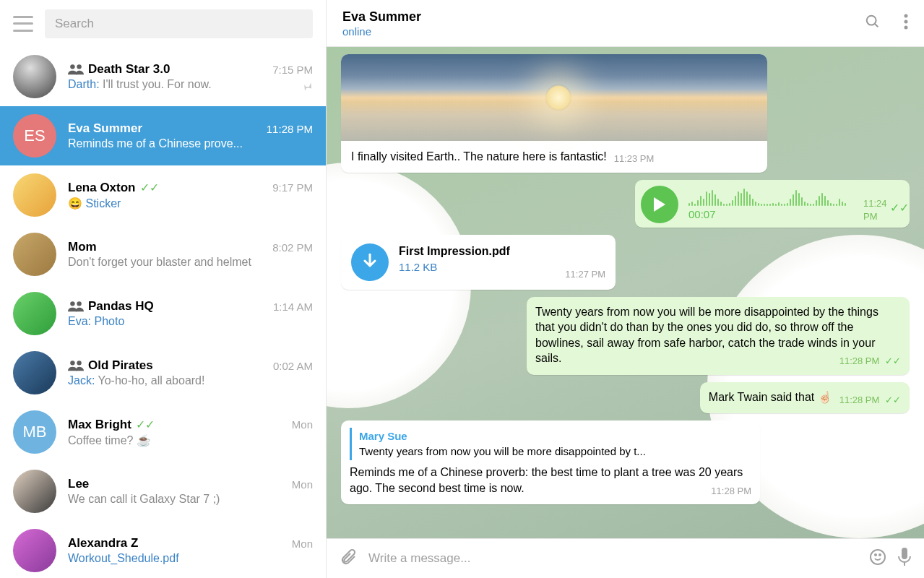 This screenshot has width=924, height=578. Describe the element at coordinates (35, 432) in the screenshot. I see `avatar: MB` at that location.